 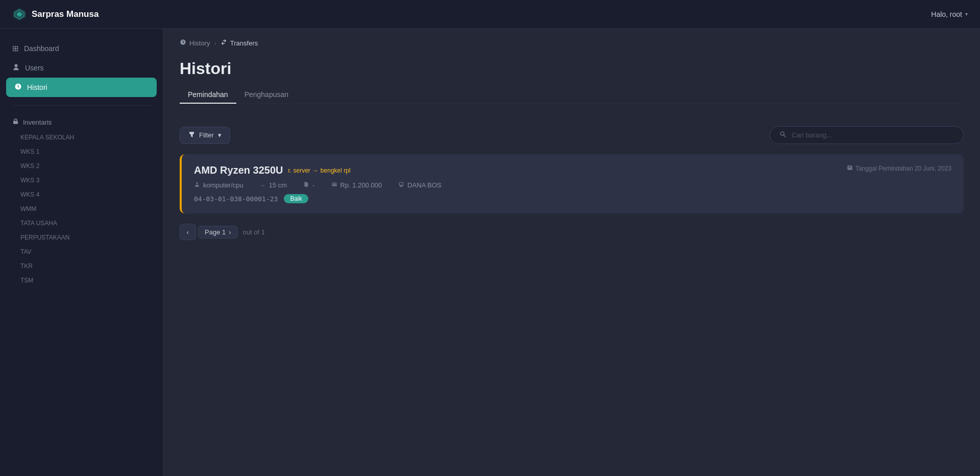 I want to click on card-date: Tanggal Pemindahan 20 Juni, 2023, so click(x=899, y=169).